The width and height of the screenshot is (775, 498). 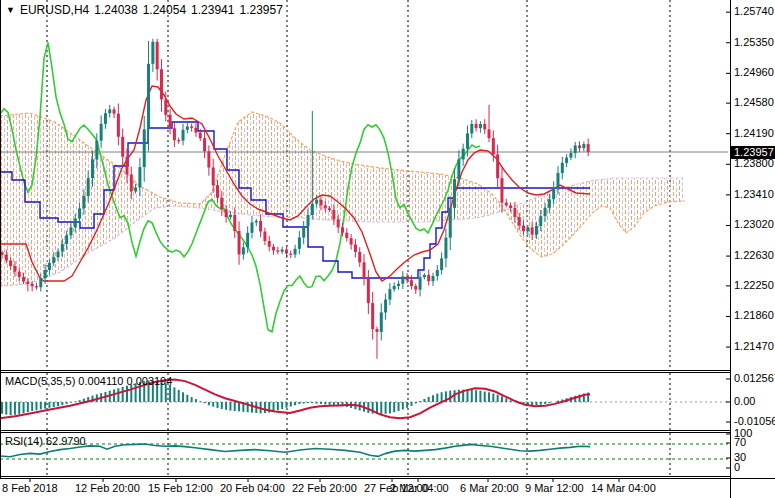 I want to click on price-axis-label: 1.23410, so click(x=754, y=194).